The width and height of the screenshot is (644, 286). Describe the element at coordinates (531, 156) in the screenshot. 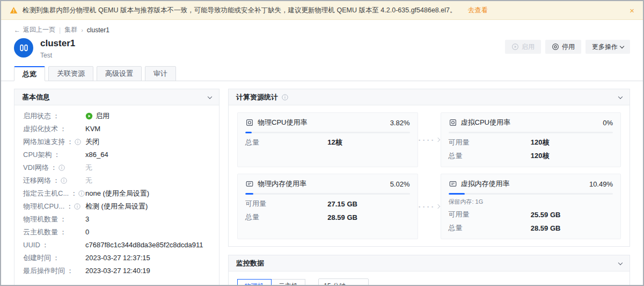

I see `stat-row: 总量 120核` at that location.